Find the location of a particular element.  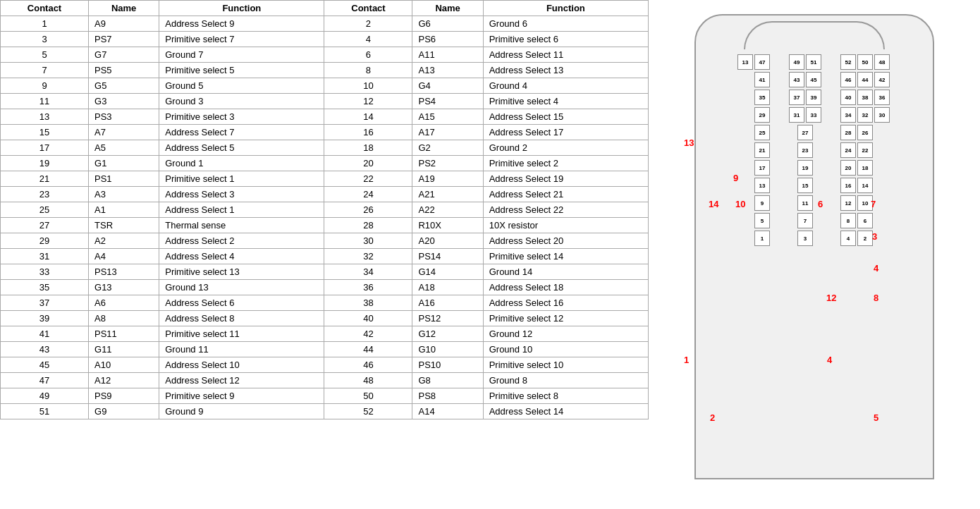

table-cell: Address Select 12 is located at coordinates (242, 381).